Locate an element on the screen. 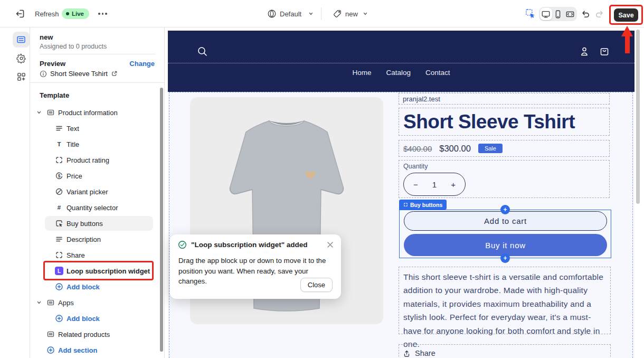  price-sale: $300.00 is located at coordinates (455, 149).